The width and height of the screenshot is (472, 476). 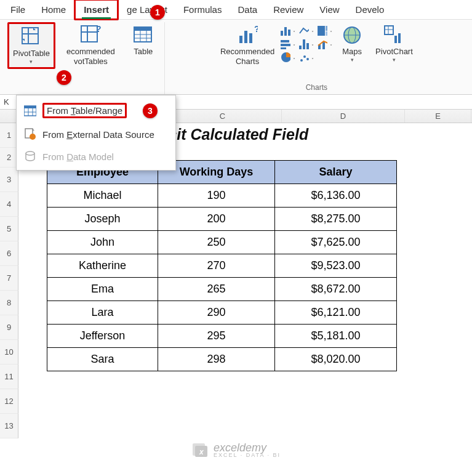 I want to click on recommended-pt-label: ecommended votTables, so click(x=91, y=57).